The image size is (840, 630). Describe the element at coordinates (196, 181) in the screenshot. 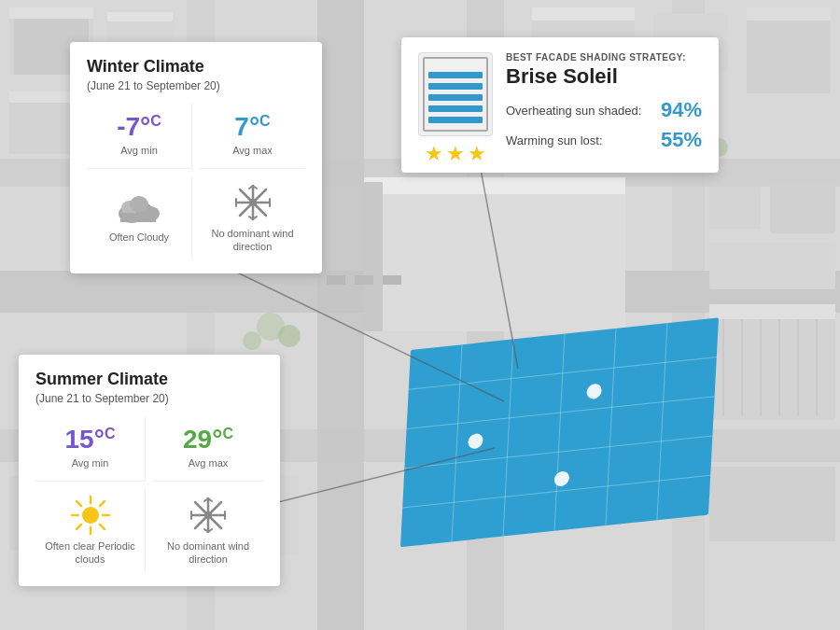

I see `winter-stats-grid: -7°C Avg min 7°C Avg max Often Cloudy` at that location.